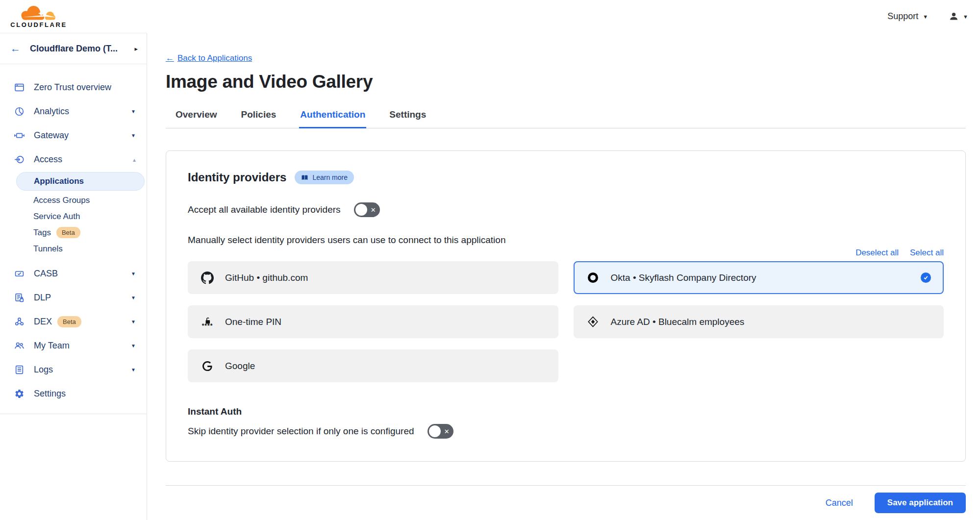 This screenshot has height=520, width=980. I want to click on sidebar-account-header: ← Cloudflare Demo (T... ▸, so click(74, 49).